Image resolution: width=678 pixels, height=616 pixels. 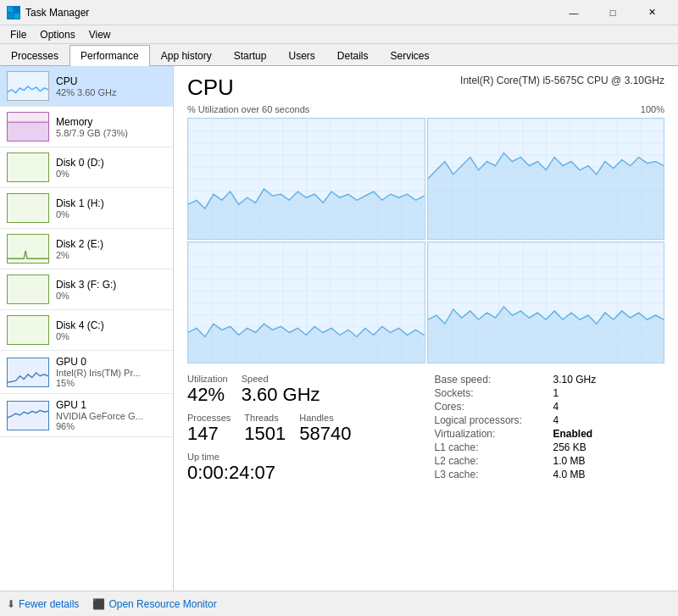 What do you see at coordinates (111, 362) in the screenshot?
I see `gpu0-sidebar-name: GPU 0` at bounding box center [111, 362].